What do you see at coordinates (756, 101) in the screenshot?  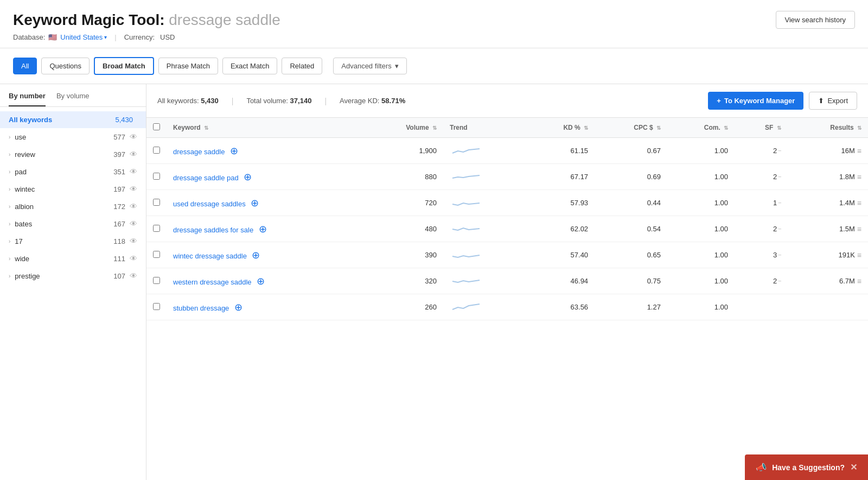 I see `keyword-manager-button: + To Keyword Manager` at bounding box center [756, 101].